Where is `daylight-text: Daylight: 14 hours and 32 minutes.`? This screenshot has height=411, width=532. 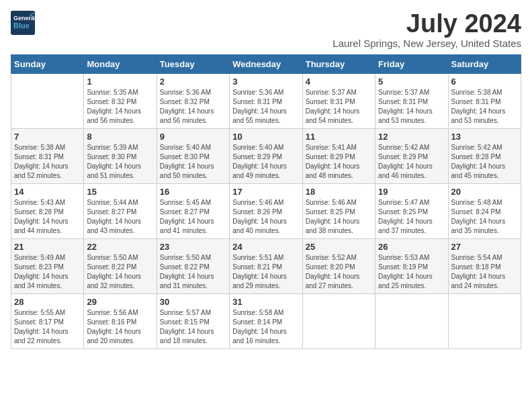 daylight-text: Daylight: 14 hours and 32 minutes. is located at coordinates (114, 281).